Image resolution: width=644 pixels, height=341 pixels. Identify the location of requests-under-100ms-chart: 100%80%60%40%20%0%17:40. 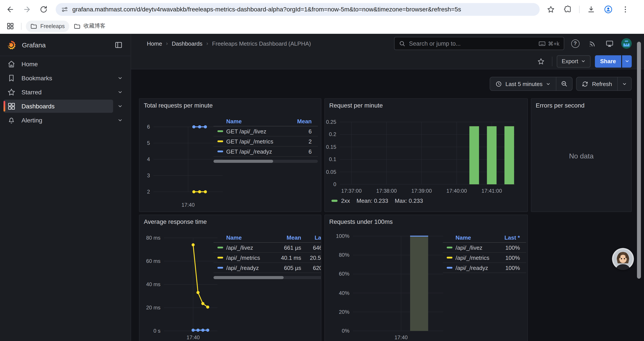
(398, 284).